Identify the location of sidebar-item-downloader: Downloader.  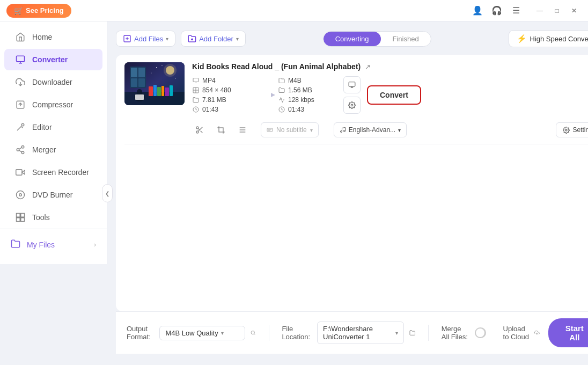
(54, 82).